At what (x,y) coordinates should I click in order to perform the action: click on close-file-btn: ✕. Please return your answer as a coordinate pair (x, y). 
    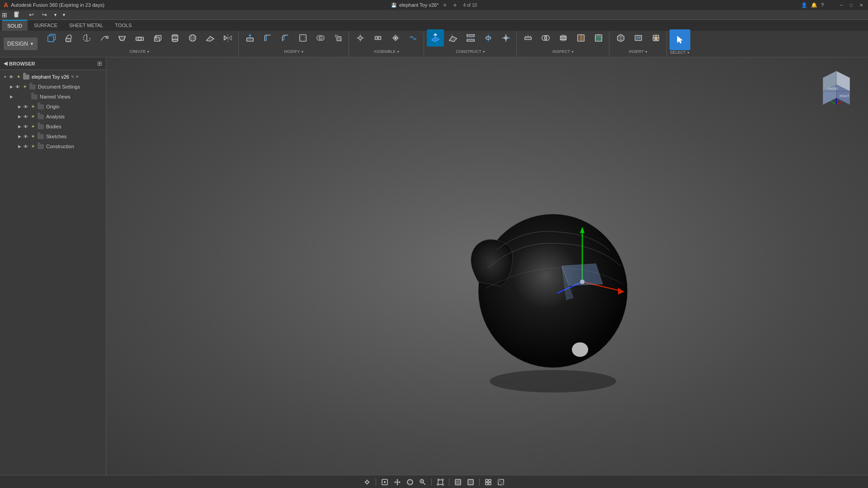
    Looking at the image, I should click on (445, 5).